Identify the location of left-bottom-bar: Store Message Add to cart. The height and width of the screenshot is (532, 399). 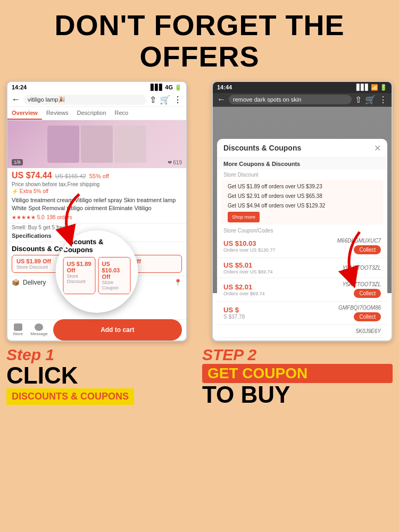
(97, 330).